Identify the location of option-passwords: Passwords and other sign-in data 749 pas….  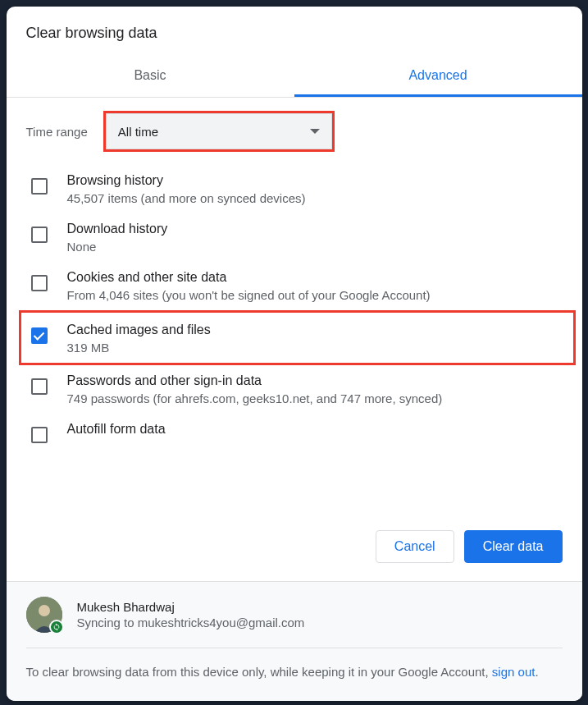
(301, 389).